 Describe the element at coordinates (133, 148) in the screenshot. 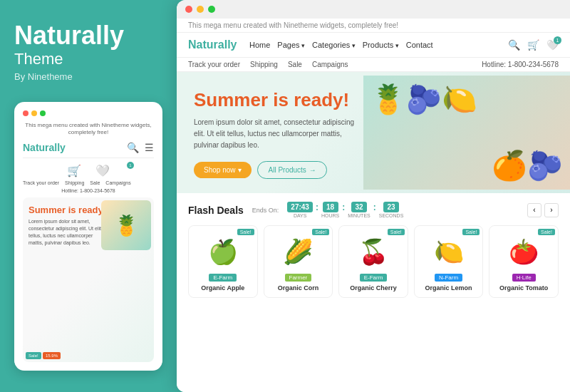

I see `mobile-search-icon: 🔍` at that location.